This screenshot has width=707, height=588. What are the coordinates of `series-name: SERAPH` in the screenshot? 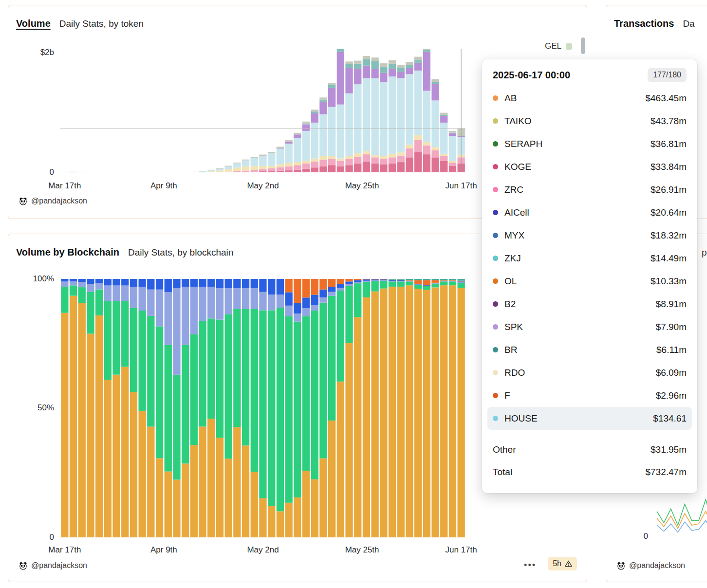 It's located at (577, 144).